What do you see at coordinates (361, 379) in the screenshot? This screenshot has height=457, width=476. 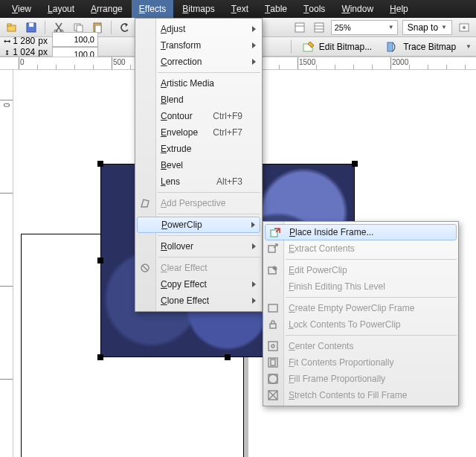 I see `powerclip-item-fill-frame-proportionally: Fill Frame Proportionally` at bounding box center [361, 379].